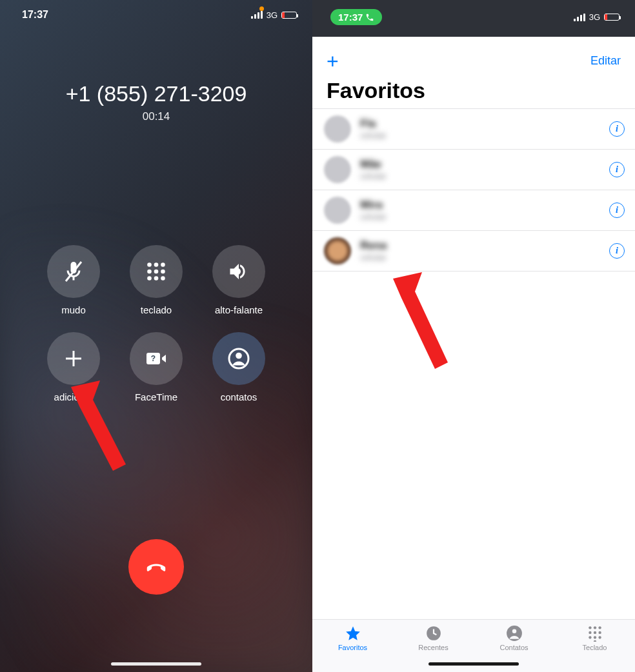  I want to click on contacts-button: contatos, so click(239, 368).